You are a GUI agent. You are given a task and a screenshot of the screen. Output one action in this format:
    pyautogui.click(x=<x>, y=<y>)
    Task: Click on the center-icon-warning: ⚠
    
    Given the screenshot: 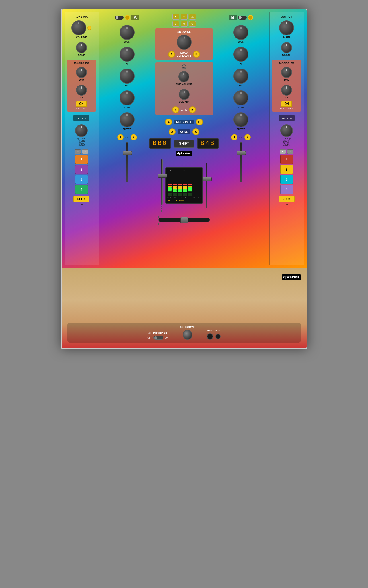 What is the action you would take?
    pyautogui.click(x=192, y=17)
    